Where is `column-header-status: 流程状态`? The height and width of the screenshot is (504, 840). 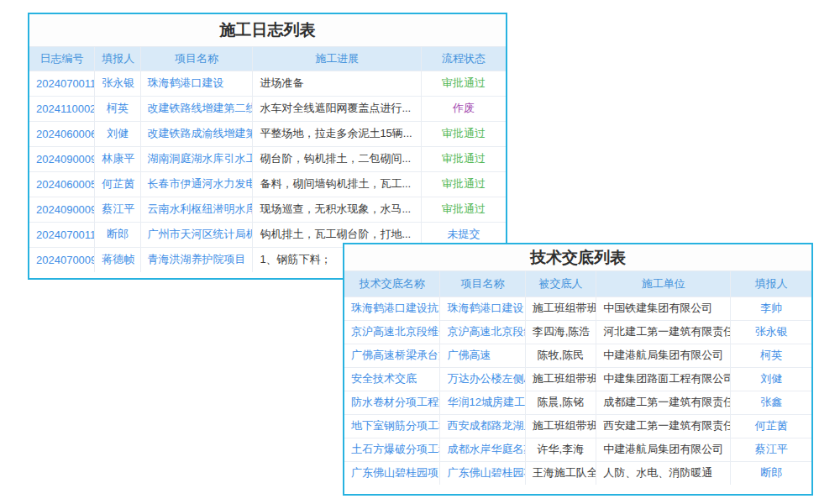
column-header-status: 流程状态 is located at coordinates (464, 59).